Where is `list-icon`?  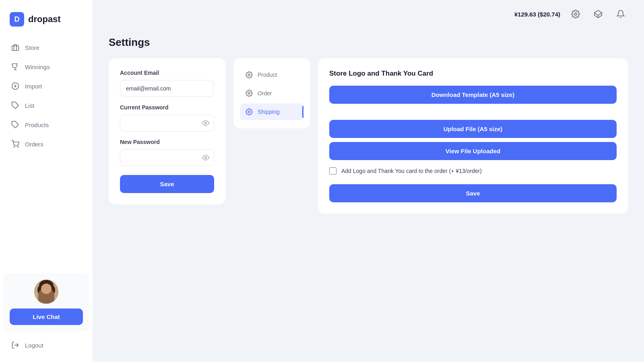 list-icon is located at coordinates (15, 105).